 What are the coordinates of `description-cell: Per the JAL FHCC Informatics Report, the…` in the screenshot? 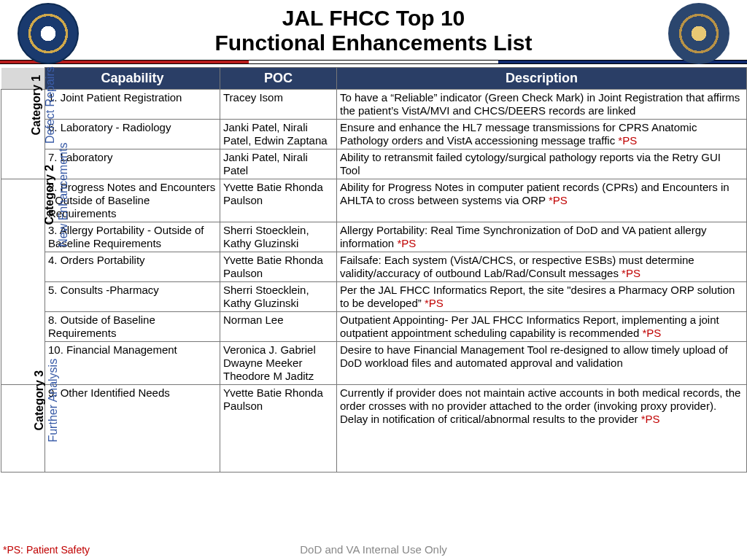 It's located at (542, 298).